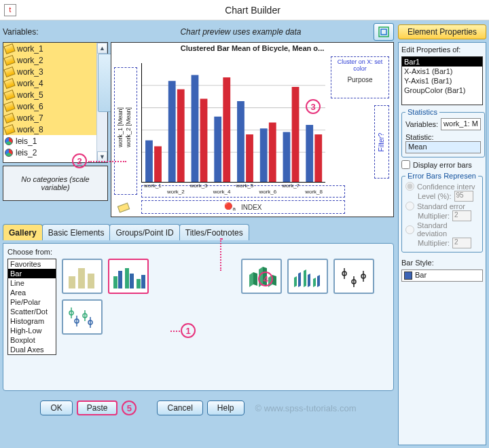  Describe the element at coordinates (102, 48) in the screenshot. I see `scroll-up-arrow-icon: ▲` at that location.